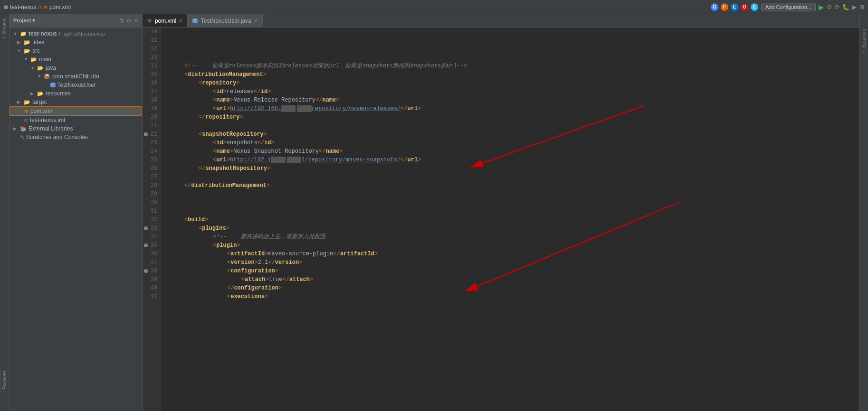  I want to click on line-33: 33, so click(151, 228).